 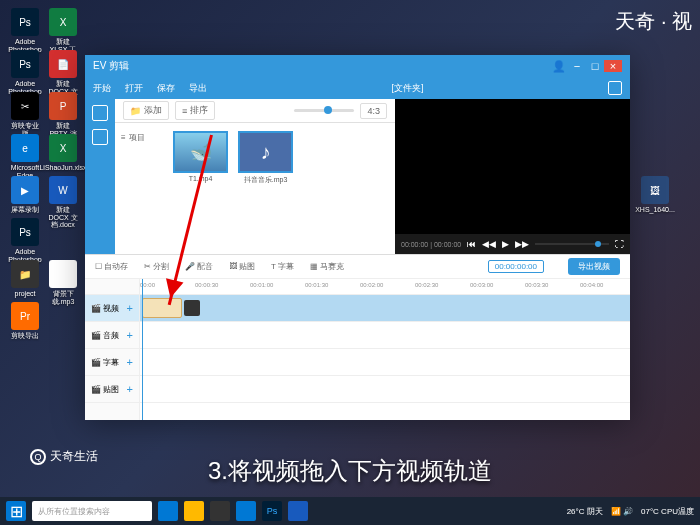 I want to click on menu-open: 打开, so click(x=134, y=88).